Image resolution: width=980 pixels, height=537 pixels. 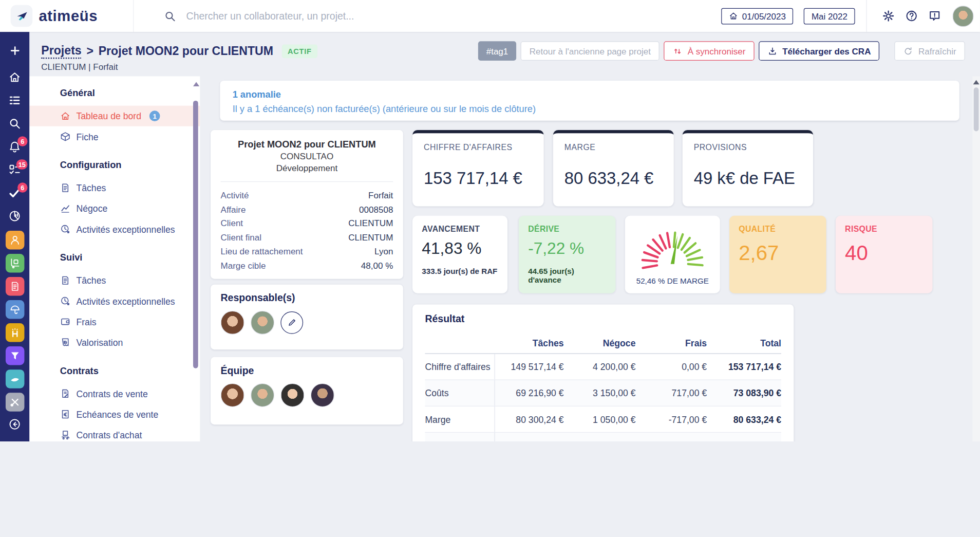 I want to click on table-row: Marge (%) 53,71 % 25,00 % -100,00 % 52,4…, so click(x=603, y=437).